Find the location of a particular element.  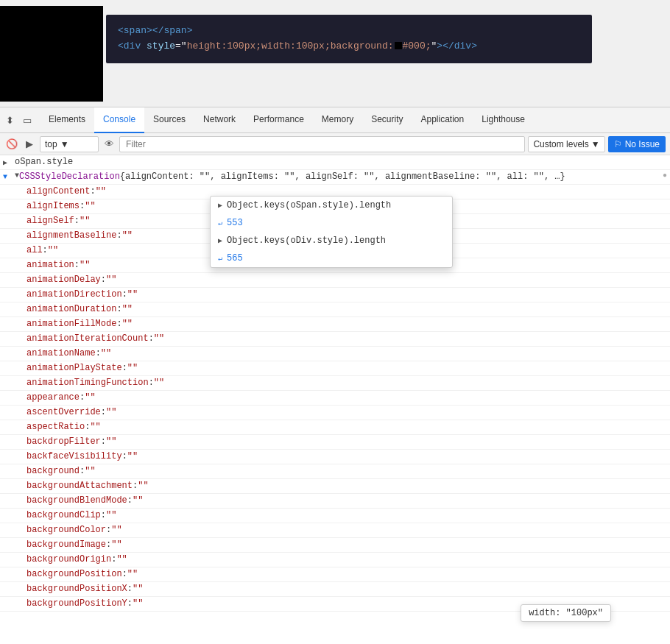

run-arrow-icon-2: ▶ is located at coordinates (220, 241).